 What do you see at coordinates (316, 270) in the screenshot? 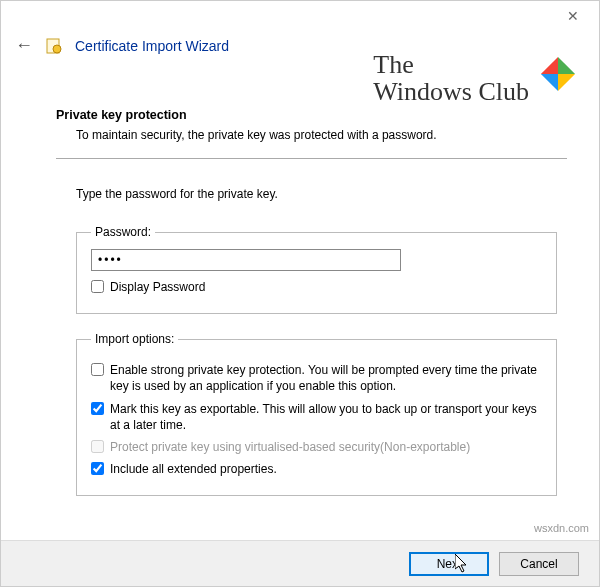
I see `password-group: Password: Display Password` at bounding box center [316, 270].